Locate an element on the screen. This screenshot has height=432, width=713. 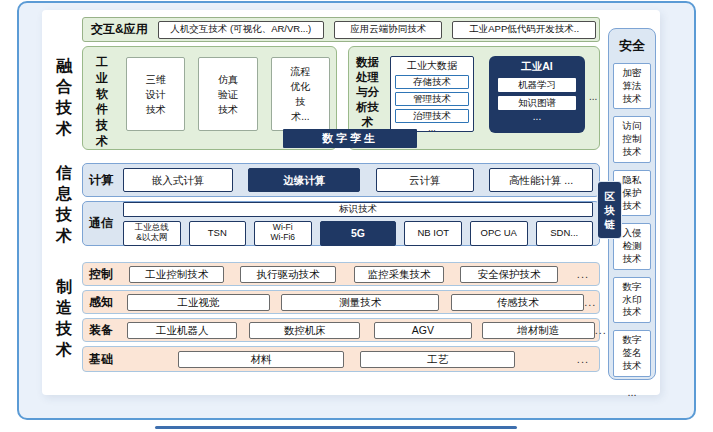
section-label-fusion-tech: 融合技术 is located at coordinates (64, 97).